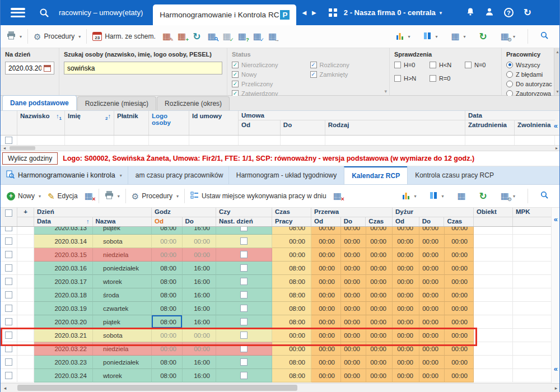 Image resolution: width=560 pixels, height=392 pixels. Describe the element at coordinates (354, 222) in the screenshot. I see `col-header-przerwa-do: Do` at that location.